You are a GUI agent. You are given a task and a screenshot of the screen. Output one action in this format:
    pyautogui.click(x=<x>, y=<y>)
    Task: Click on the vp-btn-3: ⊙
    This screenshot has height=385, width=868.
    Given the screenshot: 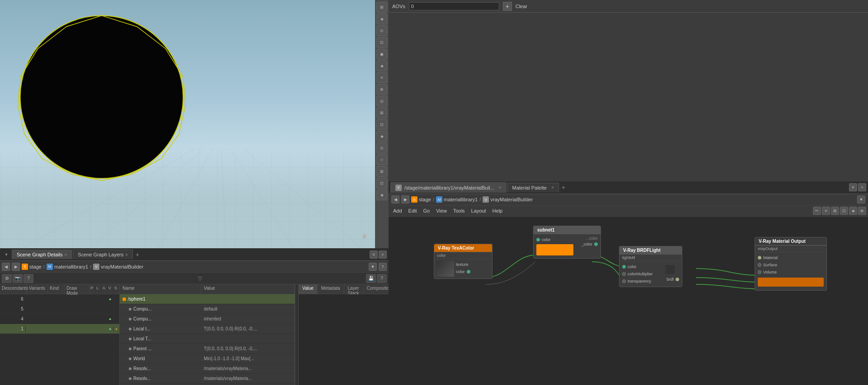 What is the action you would take?
    pyautogui.click(x=382, y=31)
    